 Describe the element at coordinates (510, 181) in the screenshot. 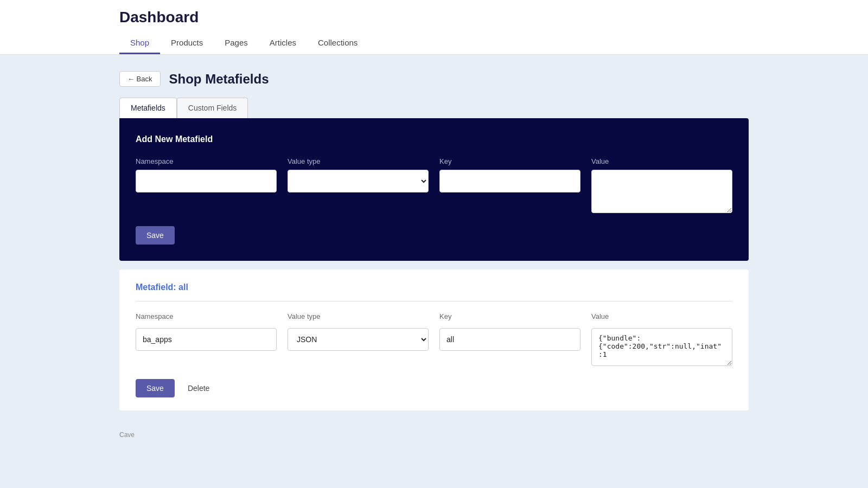

I see `add-key-input` at that location.